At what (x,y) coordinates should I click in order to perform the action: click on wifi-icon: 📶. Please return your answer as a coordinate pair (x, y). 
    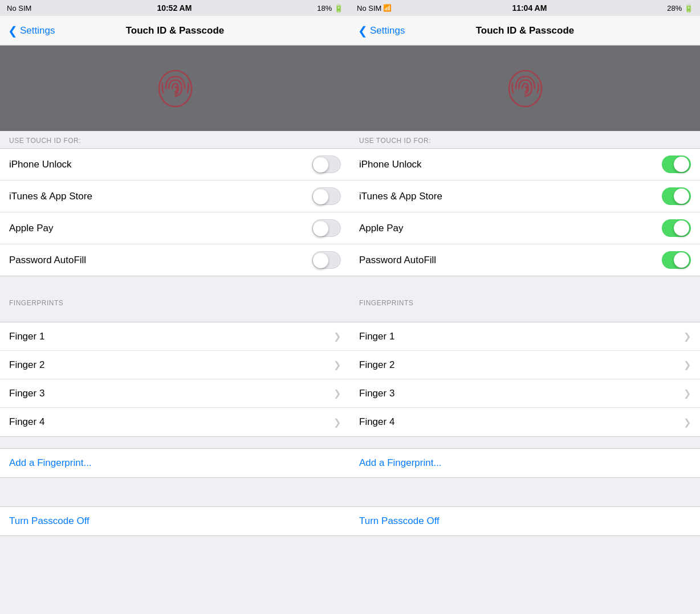
    Looking at the image, I should click on (388, 8).